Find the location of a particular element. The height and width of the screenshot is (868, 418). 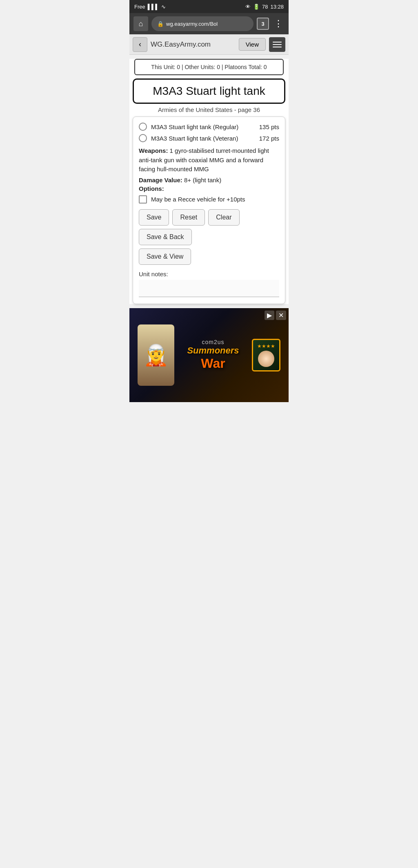

notes-label: Unit notes: is located at coordinates (209, 274).